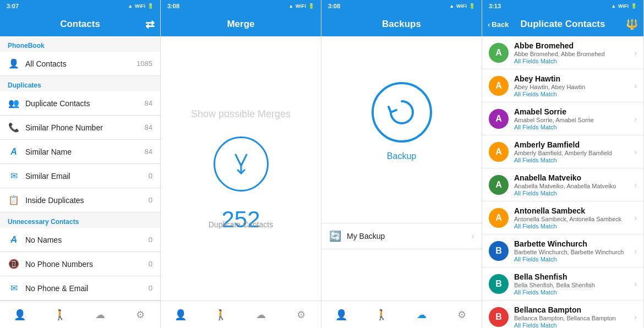 The height and width of the screenshot is (328, 644). I want to click on similar-email-item: ✉ Similar Email 0, so click(80, 176).